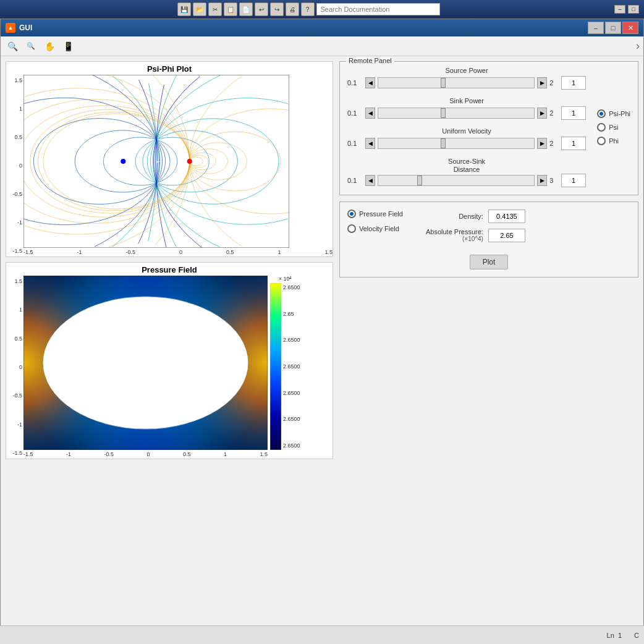 The width and height of the screenshot is (644, 644). Describe the element at coordinates (370, 113) in the screenshot. I see `sink-power-left-arrow: ◀` at that location.